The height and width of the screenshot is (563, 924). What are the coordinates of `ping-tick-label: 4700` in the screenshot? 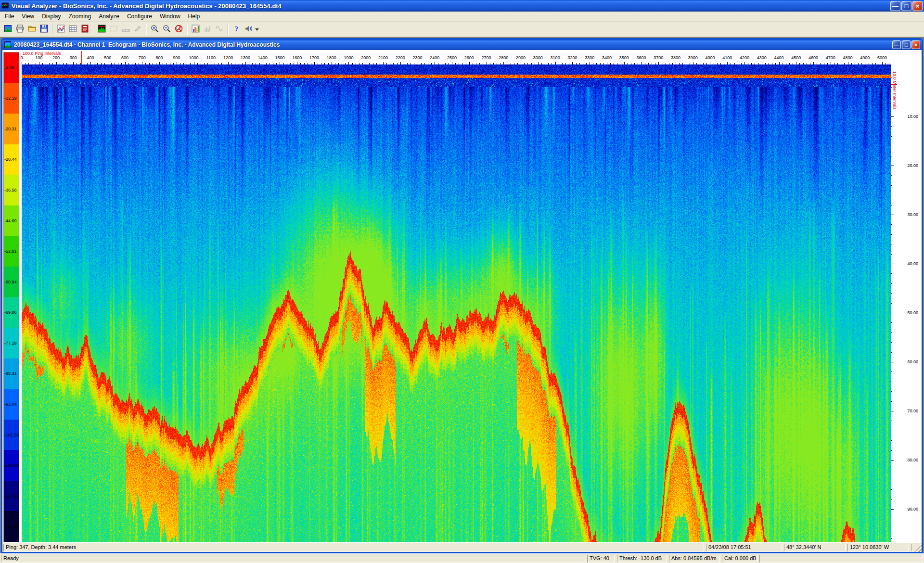 It's located at (831, 58).